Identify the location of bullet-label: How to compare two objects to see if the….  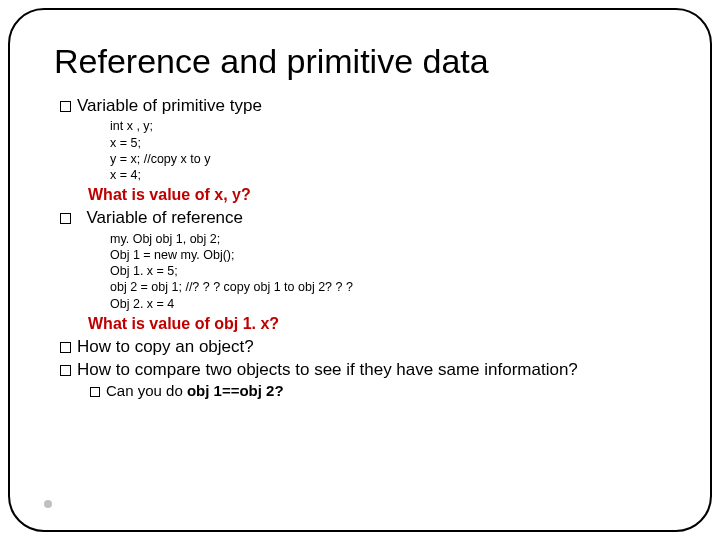
(328, 370).